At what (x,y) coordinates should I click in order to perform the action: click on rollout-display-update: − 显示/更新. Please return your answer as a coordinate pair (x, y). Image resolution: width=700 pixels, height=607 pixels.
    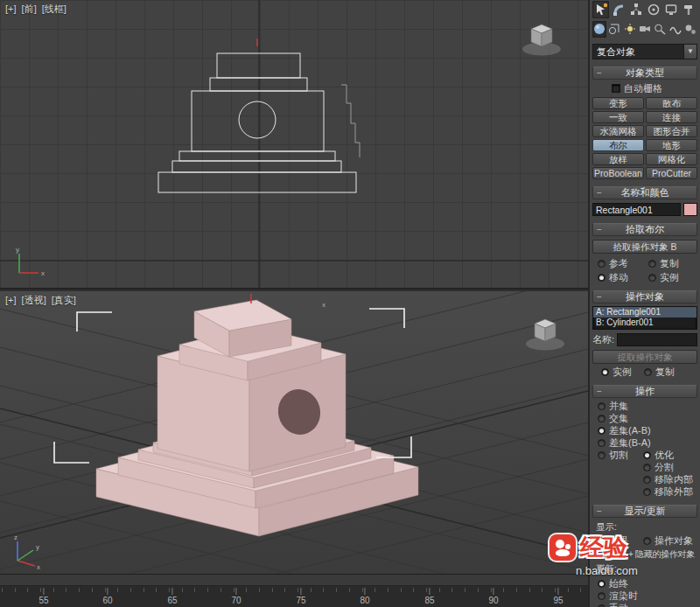
    Looking at the image, I should click on (645, 511).